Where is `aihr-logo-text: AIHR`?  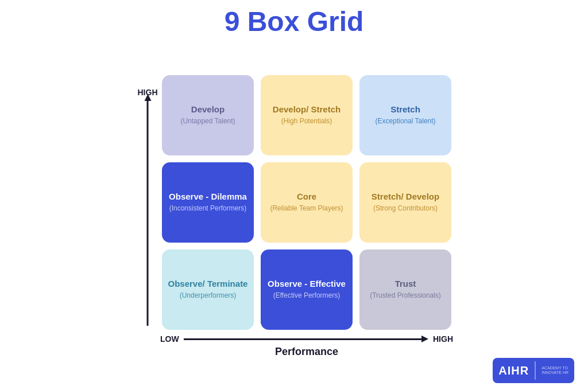
aihr-logo-text: AIHR is located at coordinates (513, 370).